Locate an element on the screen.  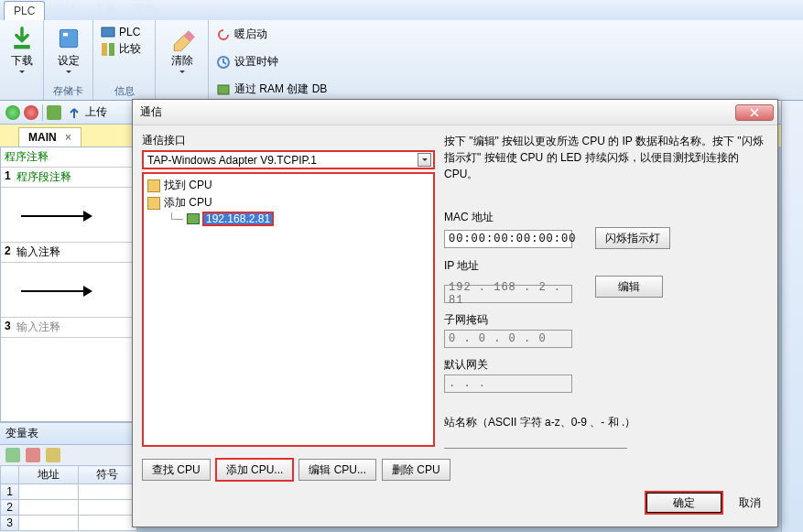
vt-misc-icon is located at coordinates (53, 455).